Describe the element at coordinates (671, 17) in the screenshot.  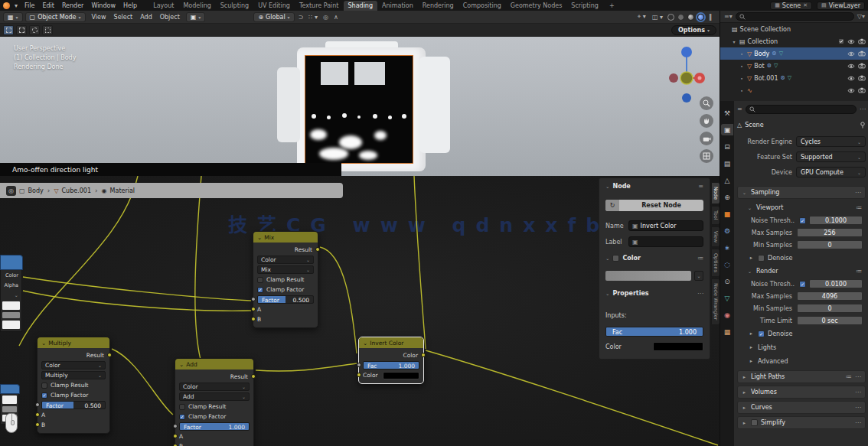
I see `shading-wireframe-button` at that location.